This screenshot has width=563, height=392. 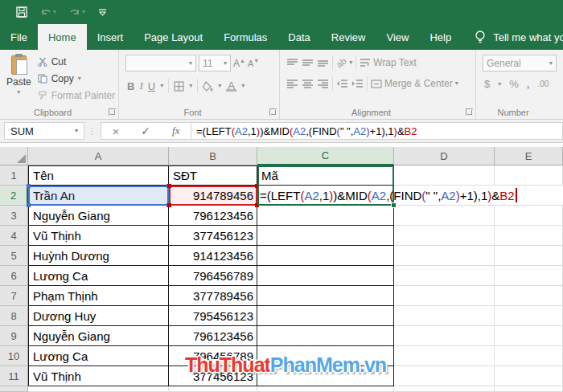 What do you see at coordinates (161, 63) in the screenshot?
I see `font-name-combo: ▾` at bounding box center [161, 63].